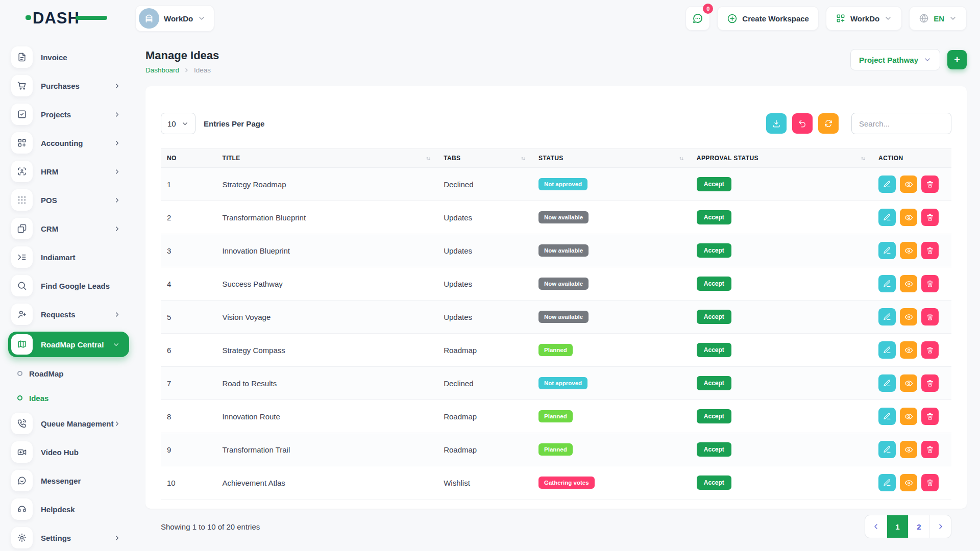 This screenshot has height=551, width=980. Describe the element at coordinates (116, 345) in the screenshot. I see `chevron-down-icon` at that location.